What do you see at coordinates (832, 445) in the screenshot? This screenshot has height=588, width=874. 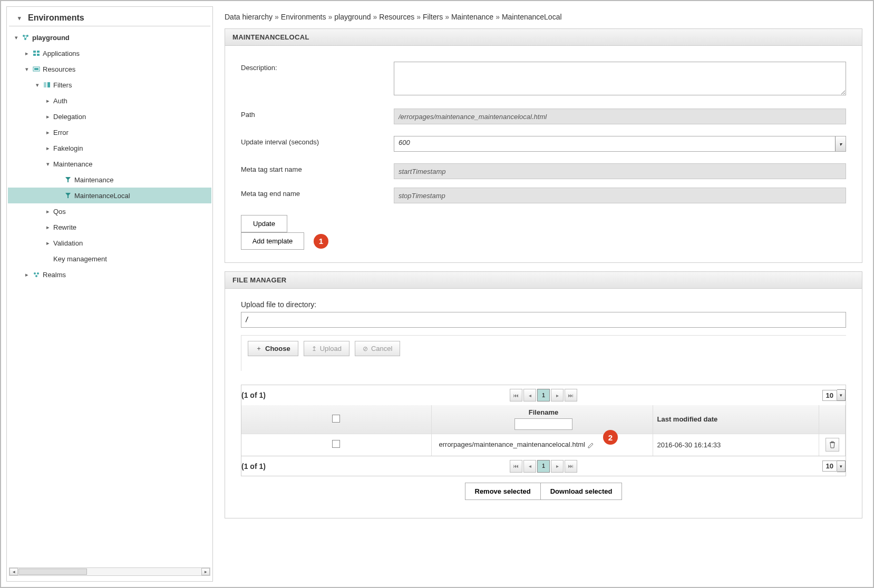 I see `delete-button` at bounding box center [832, 445].